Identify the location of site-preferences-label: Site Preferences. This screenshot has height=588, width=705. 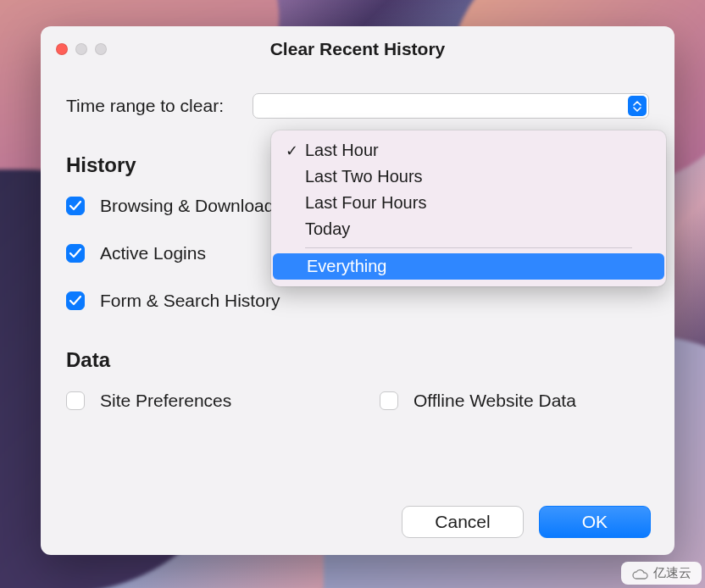
(166, 401).